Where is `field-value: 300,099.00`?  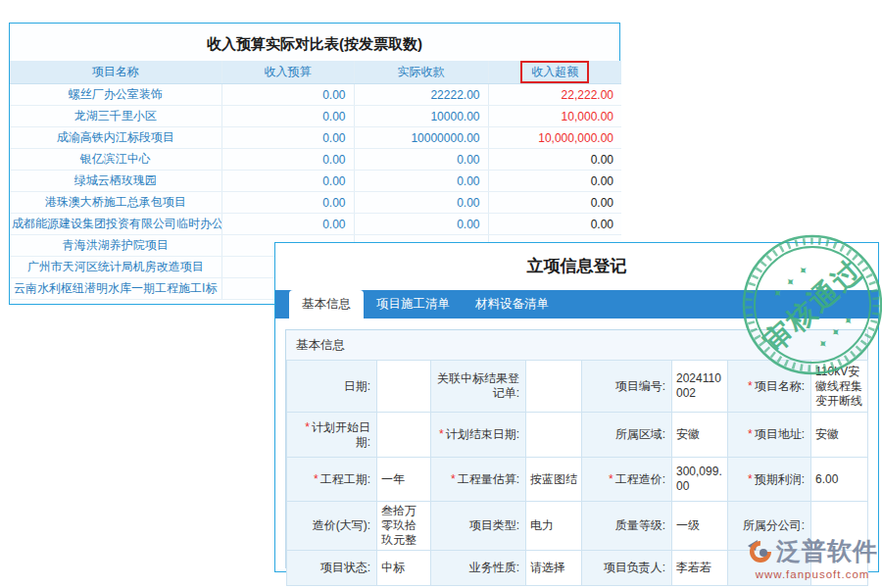 field-value: 300,099.00 is located at coordinates (700, 480).